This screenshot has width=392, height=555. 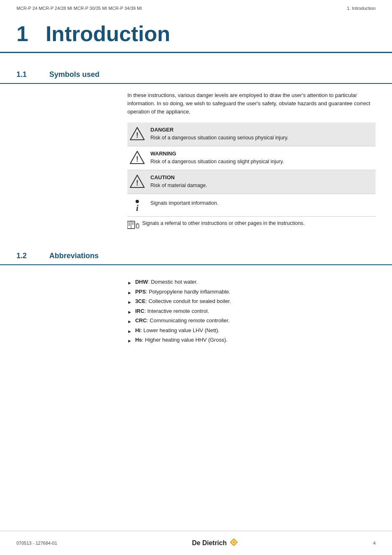 What do you see at coordinates (262, 158) in the screenshot?
I see `warning-text-cell-1: WARNING Risk of a dangerous situation ca…` at bounding box center [262, 158].